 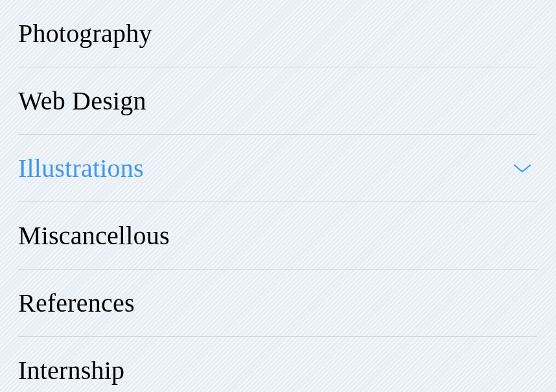 I want to click on nav-item-label: Illustrations, so click(x=81, y=168).